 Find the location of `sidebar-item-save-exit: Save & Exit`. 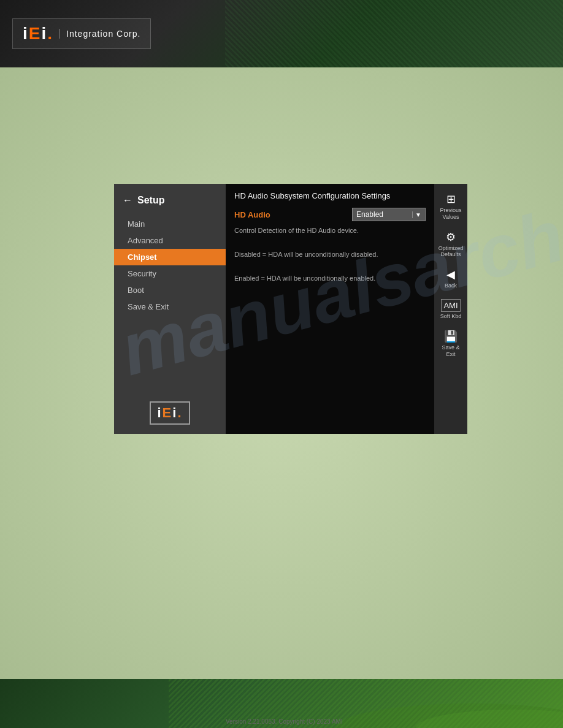

sidebar-item-save-exit: Save & Exit is located at coordinates (170, 306).